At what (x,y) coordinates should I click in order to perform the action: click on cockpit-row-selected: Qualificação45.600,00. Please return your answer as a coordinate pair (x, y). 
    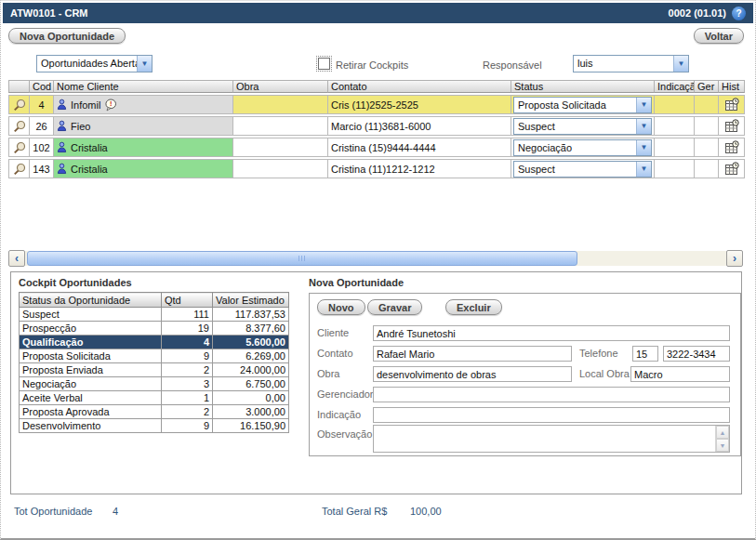
    Looking at the image, I should click on (154, 342).